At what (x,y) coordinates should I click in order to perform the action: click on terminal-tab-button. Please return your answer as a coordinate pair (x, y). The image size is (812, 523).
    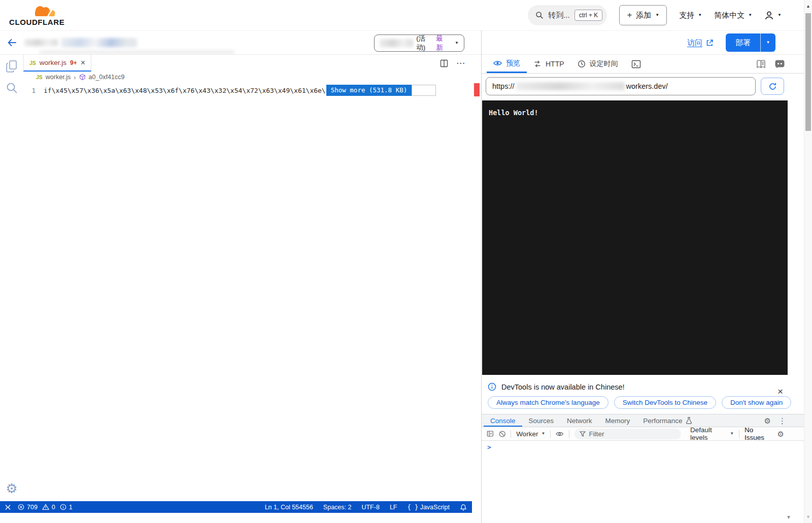
    Looking at the image, I should click on (636, 64).